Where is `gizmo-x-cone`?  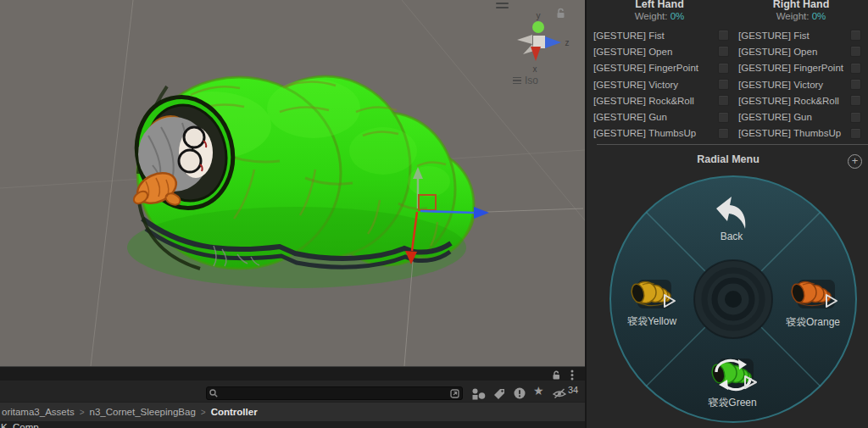 gizmo-x-cone is located at coordinates (536, 54).